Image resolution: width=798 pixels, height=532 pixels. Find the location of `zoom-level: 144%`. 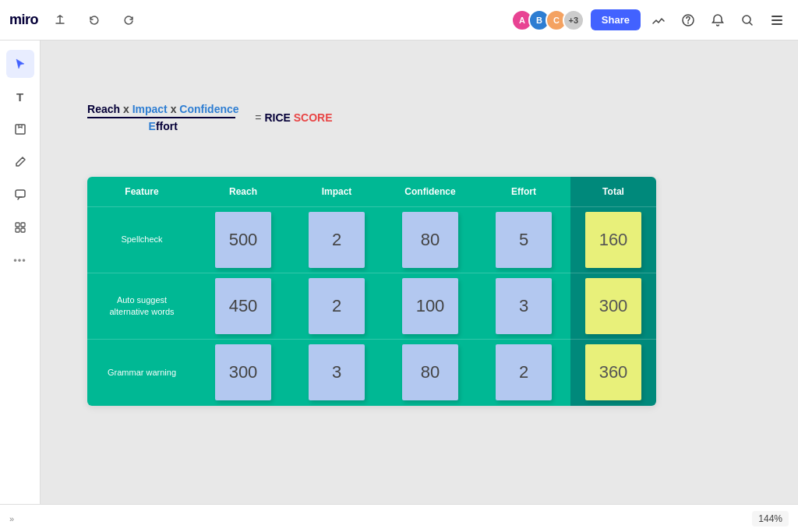

zoom-level: 144% is located at coordinates (770, 519).